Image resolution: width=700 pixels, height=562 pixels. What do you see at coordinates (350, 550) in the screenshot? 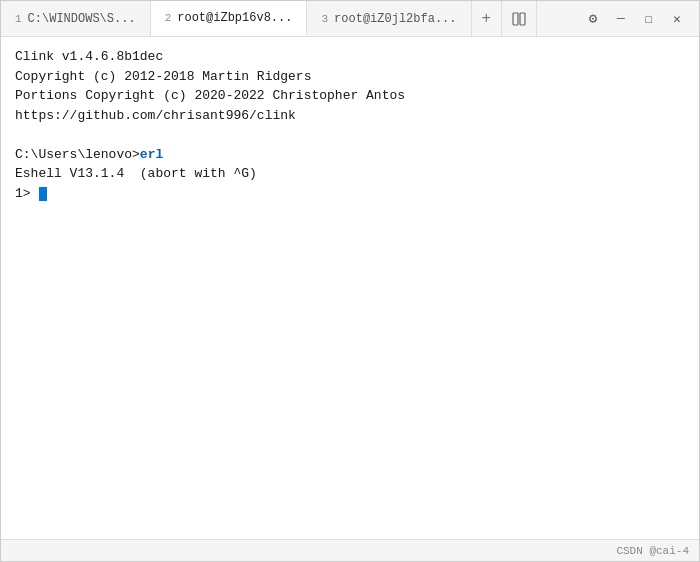
I see `status-bar: CSDN @cai-4` at bounding box center [350, 550].